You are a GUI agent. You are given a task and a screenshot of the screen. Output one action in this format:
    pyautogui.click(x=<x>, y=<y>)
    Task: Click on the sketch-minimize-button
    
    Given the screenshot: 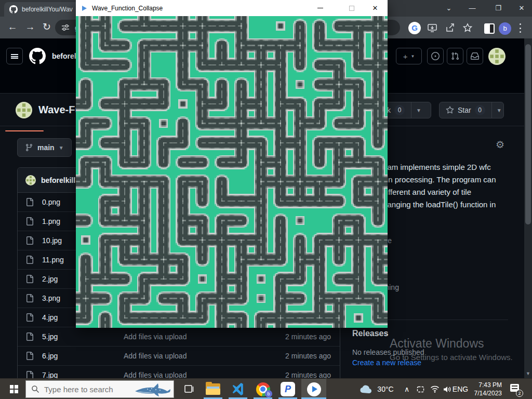 What is the action you would take?
    pyautogui.click(x=320, y=8)
    